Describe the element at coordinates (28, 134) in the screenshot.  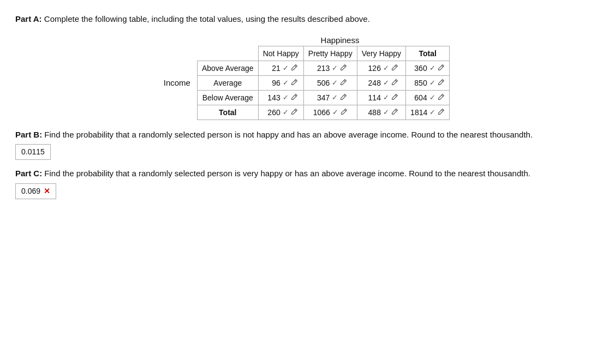
I see `part-b-label: Part B:` at that location.